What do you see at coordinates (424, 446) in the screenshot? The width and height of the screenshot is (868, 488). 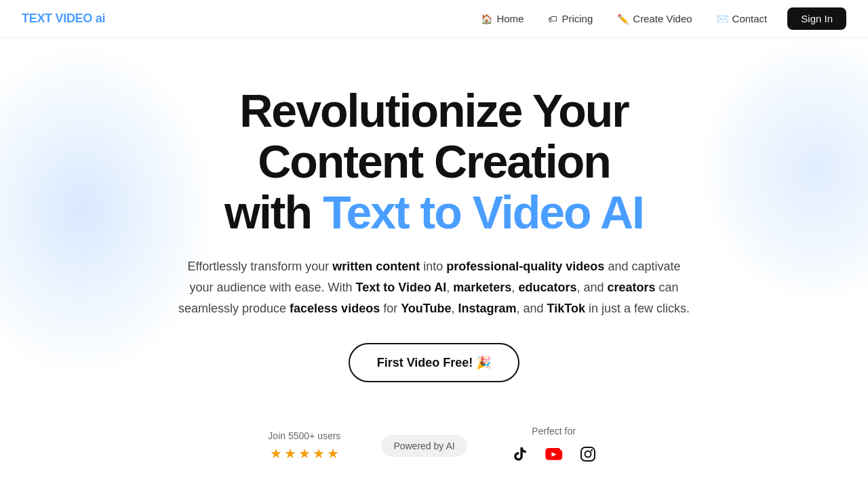 I see `powered-badge: Powered by AI` at bounding box center [424, 446].